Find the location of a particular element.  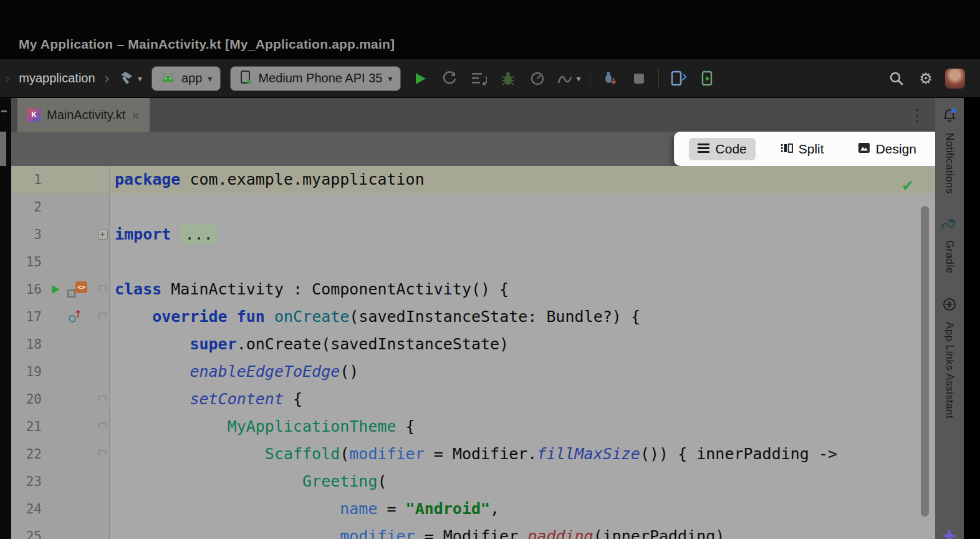

editor-scrollbar is located at coordinates (925, 361).